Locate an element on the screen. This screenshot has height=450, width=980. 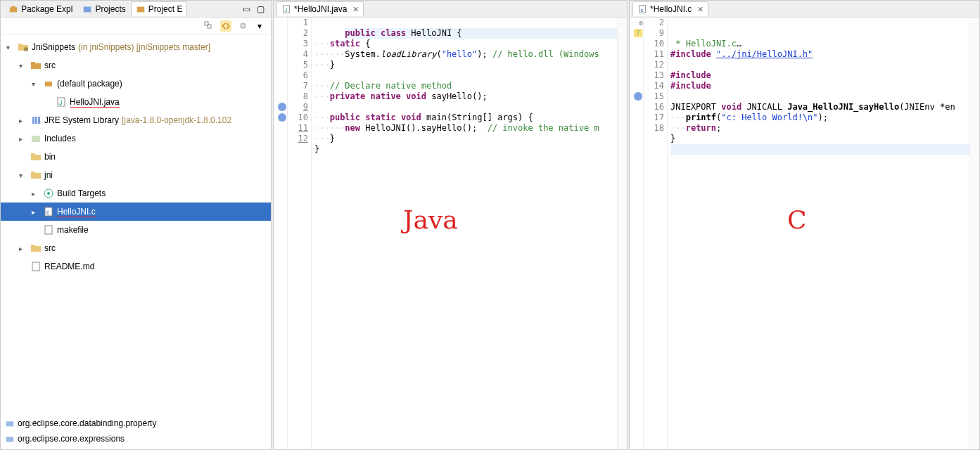
tab-title: *HelloJNI.java is located at coordinates (321, 9).